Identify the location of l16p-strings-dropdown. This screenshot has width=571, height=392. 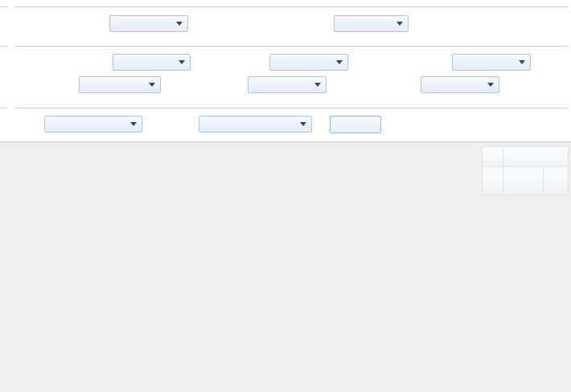
(309, 63).